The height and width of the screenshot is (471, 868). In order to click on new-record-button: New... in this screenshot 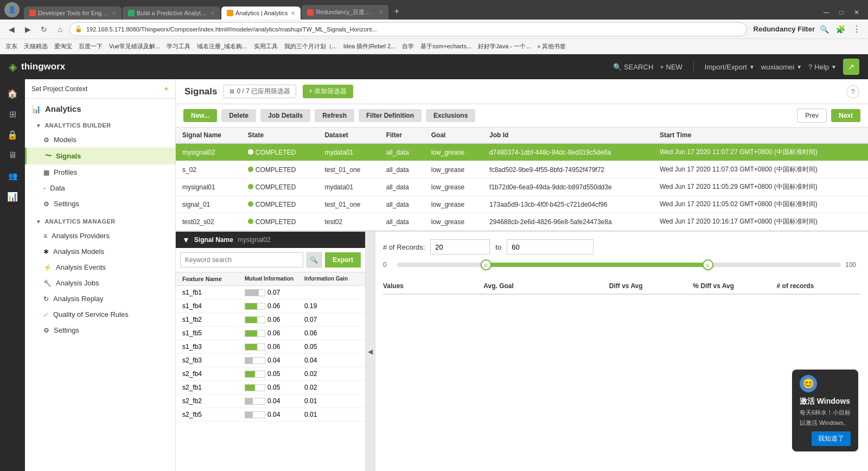, I will do `click(200, 116)`.